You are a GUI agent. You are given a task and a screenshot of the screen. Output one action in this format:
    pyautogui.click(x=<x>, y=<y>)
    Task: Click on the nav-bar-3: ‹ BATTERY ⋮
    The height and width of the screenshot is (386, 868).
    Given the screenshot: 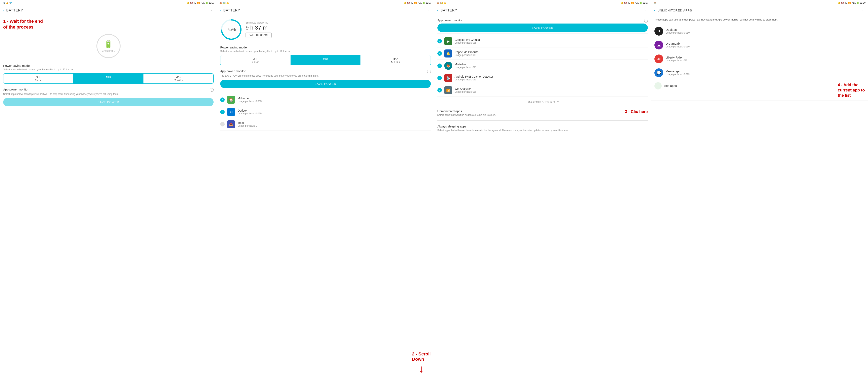 What is the action you would take?
    pyautogui.click(x=542, y=10)
    